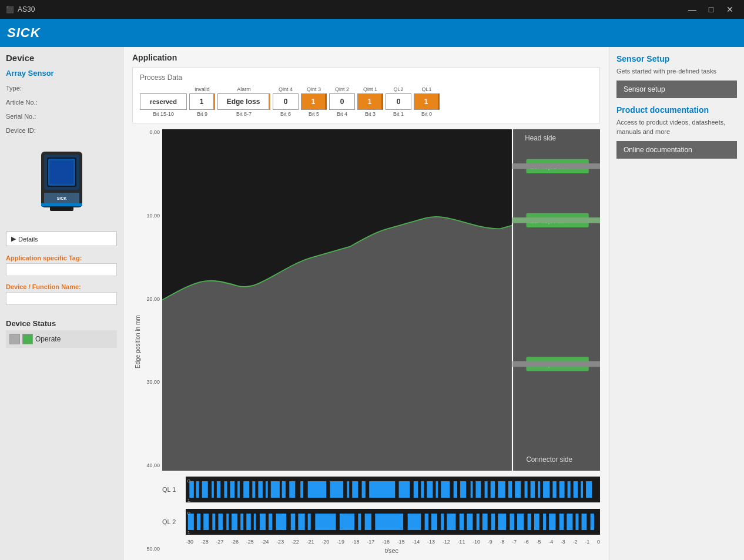 The image size is (744, 560). I want to click on process-data-section: Process Data reserved Bit 15-10 invalid …, so click(366, 95).